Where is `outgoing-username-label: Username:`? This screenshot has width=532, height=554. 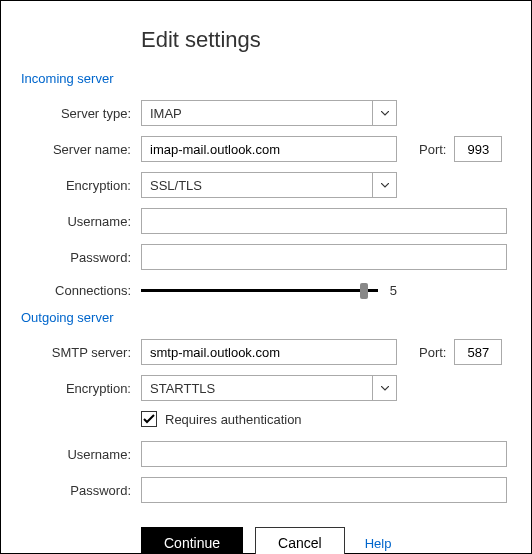 outgoing-username-label: Username: is located at coordinates (81, 454).